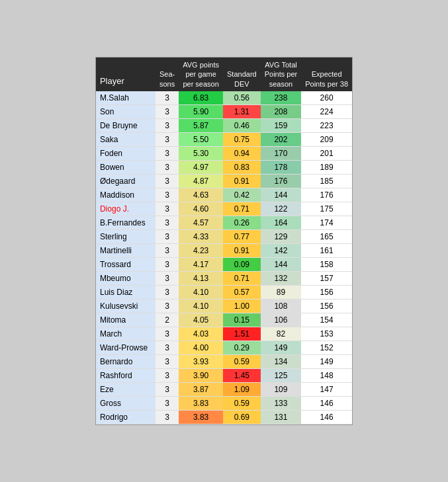 The width and height of the screenshot is (448, 482). What do you see at coordinates (242, 389) in the screenshot?
I see `dev-value: 1.09` at bounding box center [242, 389].